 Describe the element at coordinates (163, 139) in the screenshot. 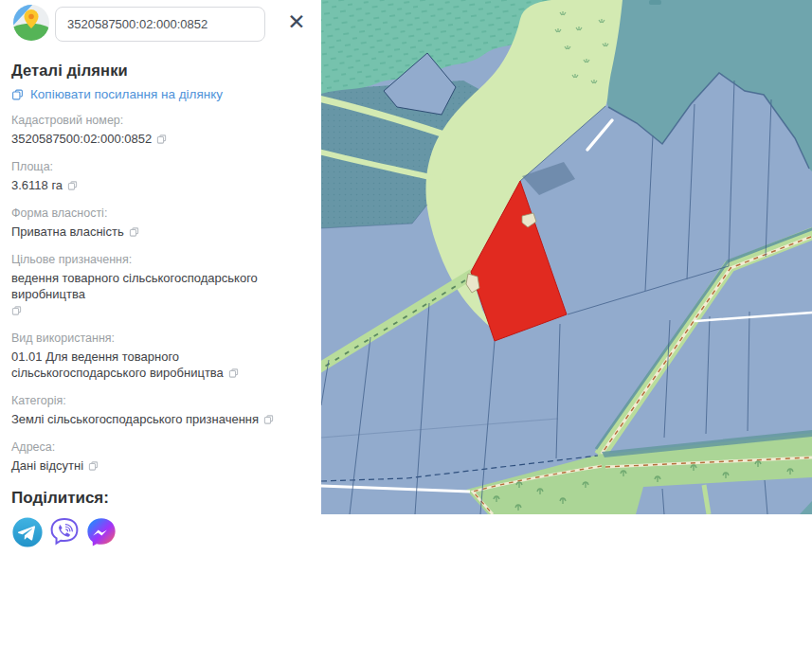

I see `field-value: 3520587500:02:000:0852` at that location.